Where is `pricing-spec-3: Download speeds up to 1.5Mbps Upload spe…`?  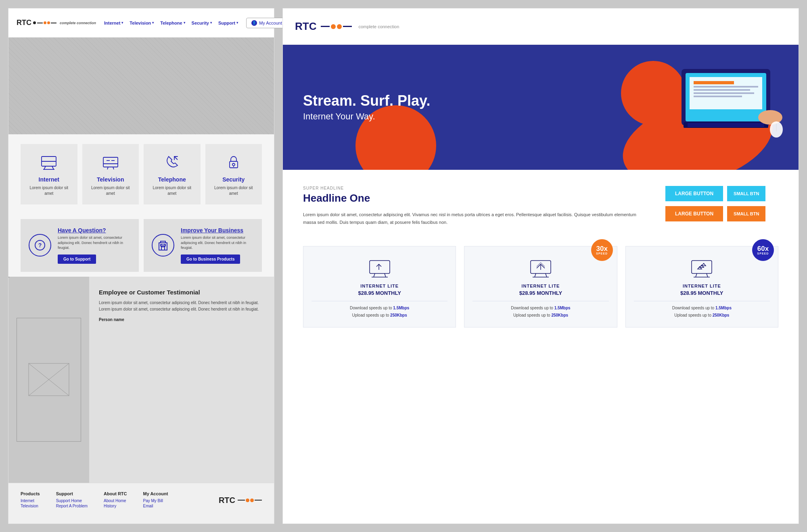 pricing-spec-3: Download speeds up to 1.5Mbps Upload spe… is located at coordinates (702, 312).